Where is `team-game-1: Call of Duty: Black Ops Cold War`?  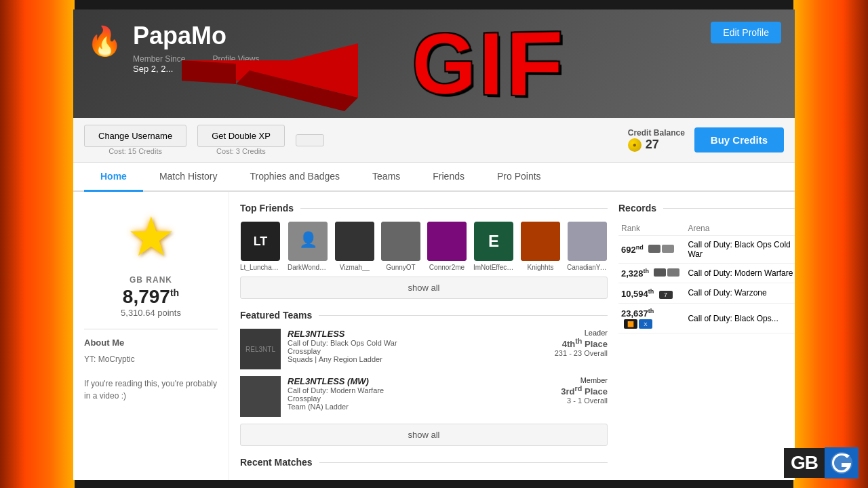
team-game-1: Call of Duty: Black Ops Cold War is located at coordinates (418, 343).